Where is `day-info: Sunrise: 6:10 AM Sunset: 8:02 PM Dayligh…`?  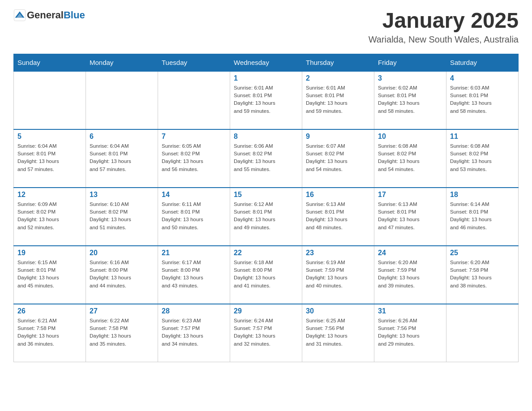 day-info: Sunrise: 6:10 AM Sunset: 8:02 PM Dayligh… is located at coordinates (122, 216).